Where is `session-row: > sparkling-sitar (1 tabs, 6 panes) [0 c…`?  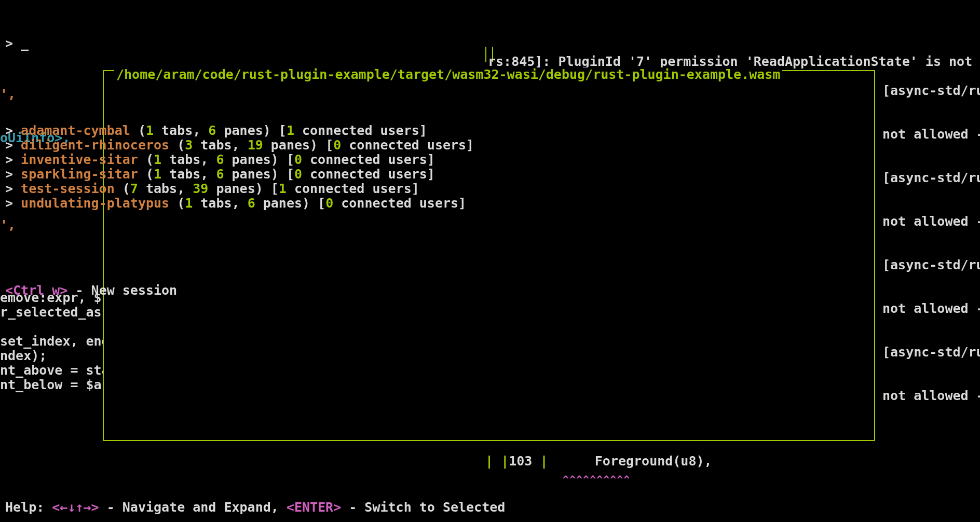 session-row: > sparkling-sitar (1 tabs, 6 panes) [0 c… is located at coordinates (490, 174).